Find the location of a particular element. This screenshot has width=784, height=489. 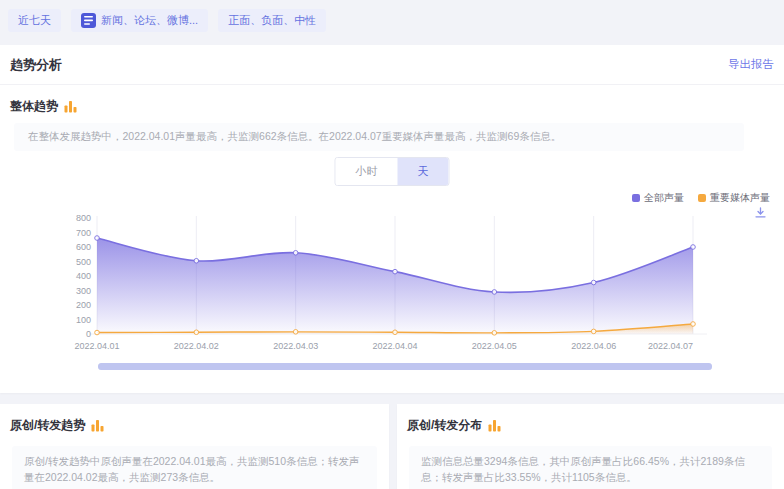

page-title: 趋势分析 is located at coordinates (36, 65).